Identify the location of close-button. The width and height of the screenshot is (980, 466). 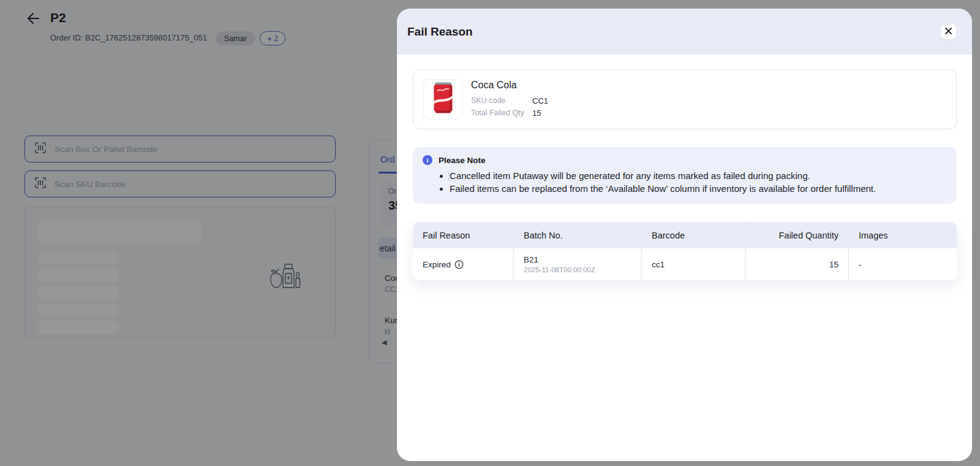
(948, 32).